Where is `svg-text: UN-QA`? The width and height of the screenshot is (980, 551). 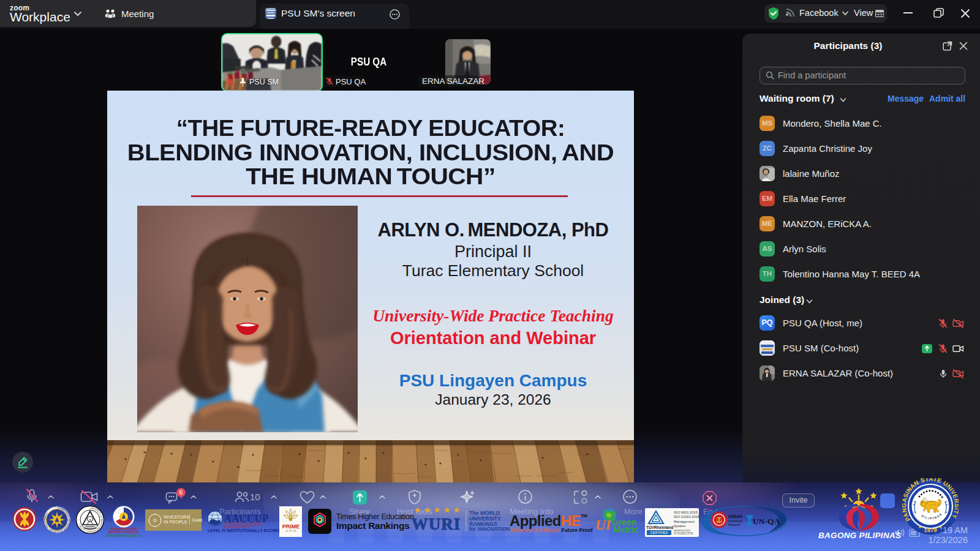
svg-text: UN-QA is located at coordinates (766, 522).